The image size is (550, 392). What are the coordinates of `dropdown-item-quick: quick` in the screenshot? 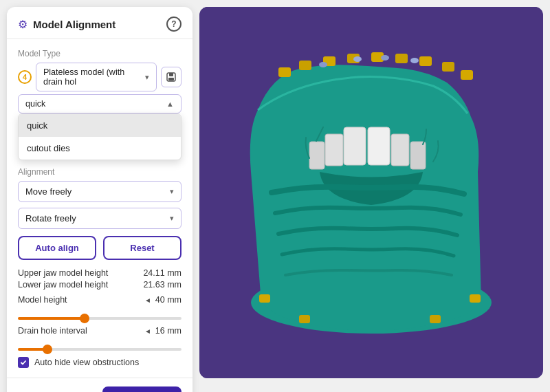 It's located at (100, 125).